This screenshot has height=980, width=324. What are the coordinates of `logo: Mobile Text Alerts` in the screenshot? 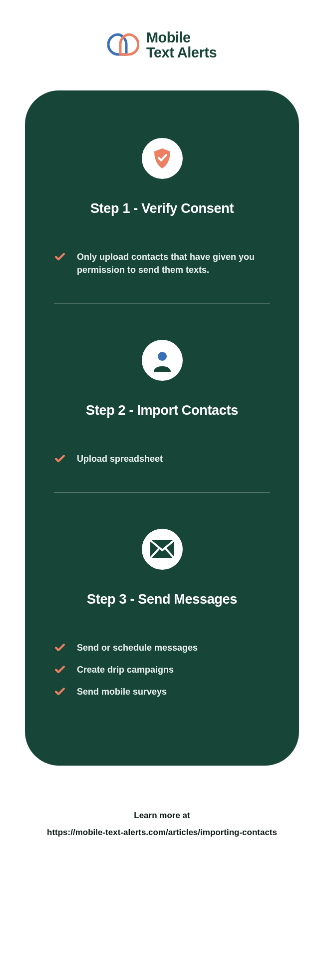 It's located at (162, 45).